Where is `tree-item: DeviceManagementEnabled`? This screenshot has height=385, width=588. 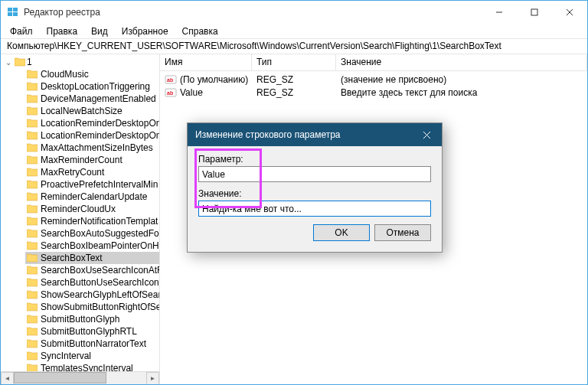 tree-item: DeviceManagementEnabled is located at coordinates (92, 99).